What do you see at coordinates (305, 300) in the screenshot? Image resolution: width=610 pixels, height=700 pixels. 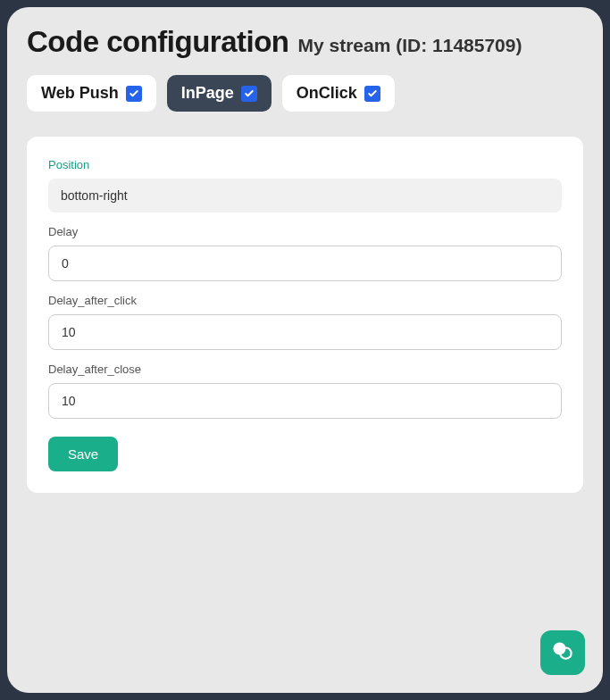 I see `label-delay-after-click: Delay_after_click` at bounding box center [305, 300].